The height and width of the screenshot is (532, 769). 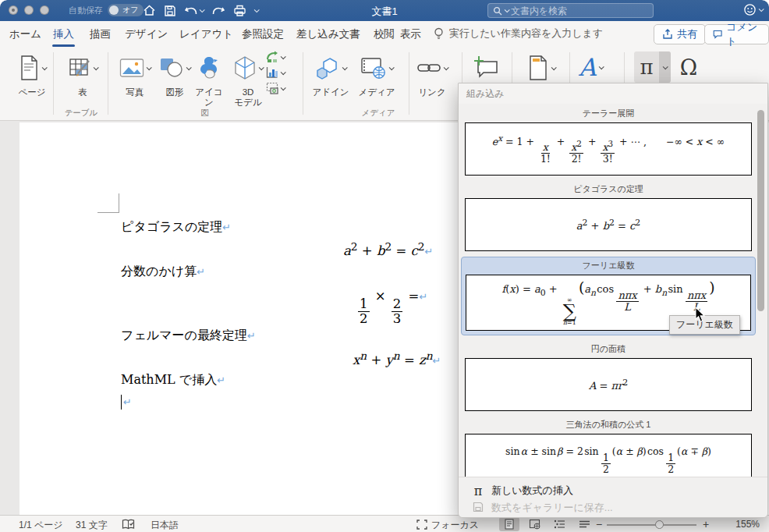 I want to click on tab-insert: 挿入, so click(x=64, y=34).